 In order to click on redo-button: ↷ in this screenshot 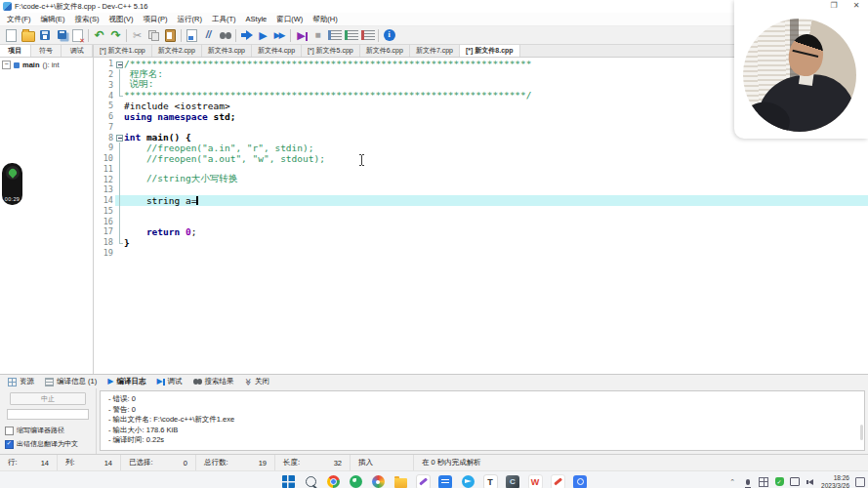, I will do `click(115, 35)`.